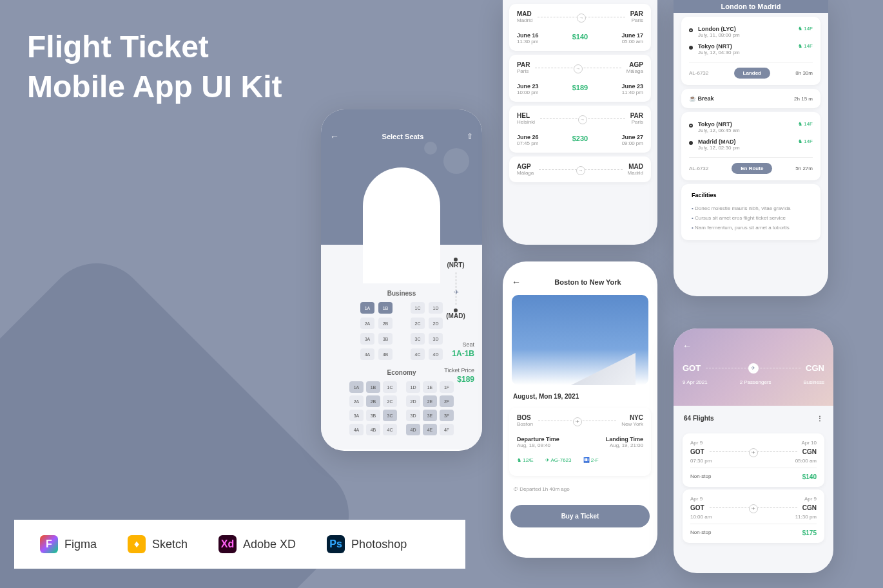  What do you see at coordinates (751, 148) in the screenshot?
I see `phone-itinerary: London to Madrid London (LYC)July, 11, 0…` at bounding box center [751, 148].